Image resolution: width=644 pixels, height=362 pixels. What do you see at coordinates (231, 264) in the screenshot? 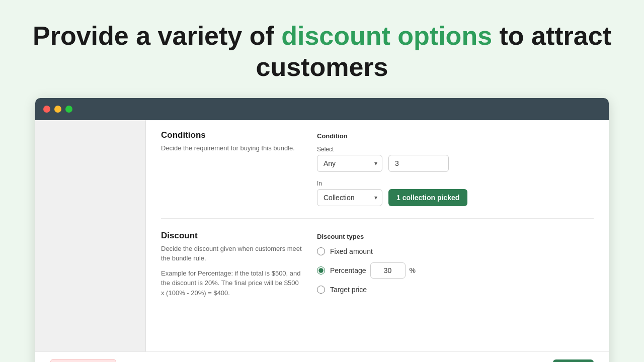
I see `discount-left: Discount Decide the discount given when …` at bounding box center [231, 264].